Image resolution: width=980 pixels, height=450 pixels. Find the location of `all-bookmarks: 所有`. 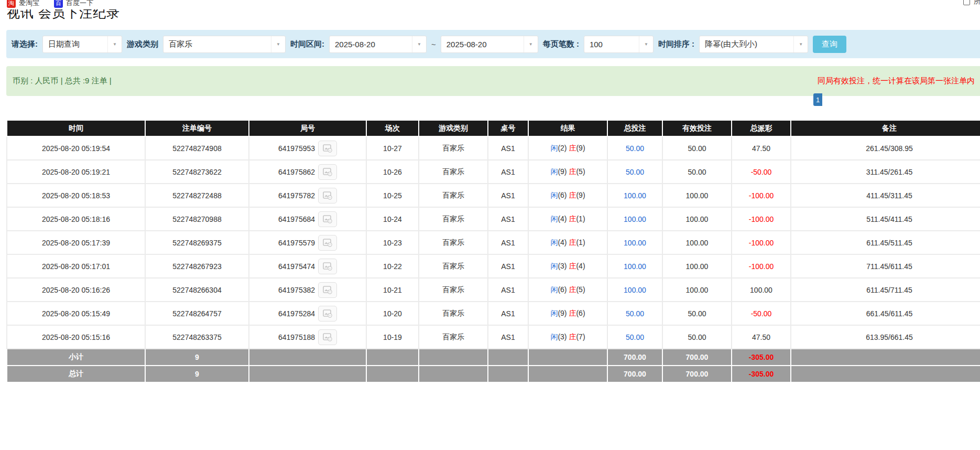

all-bookmarks: 所有 is located at coordinates (972, 3).